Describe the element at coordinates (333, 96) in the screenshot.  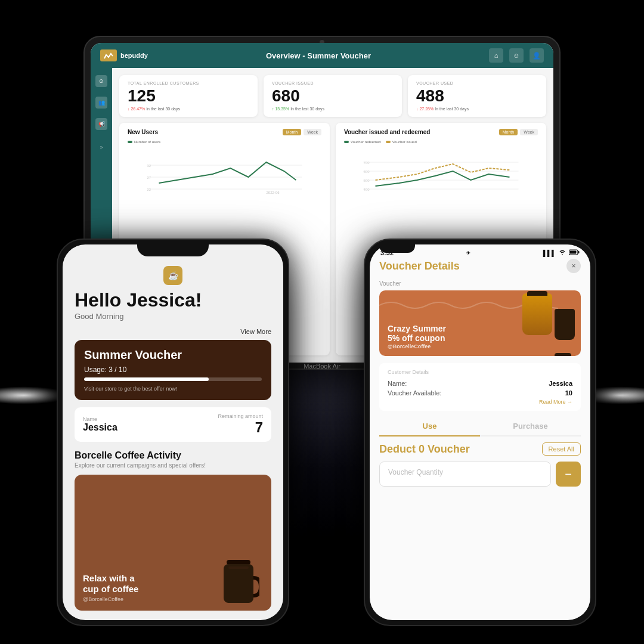
I see `stat-card-issued: VOUCHER ISSUED 680 ↑ 15.35% In the last …` at that location.